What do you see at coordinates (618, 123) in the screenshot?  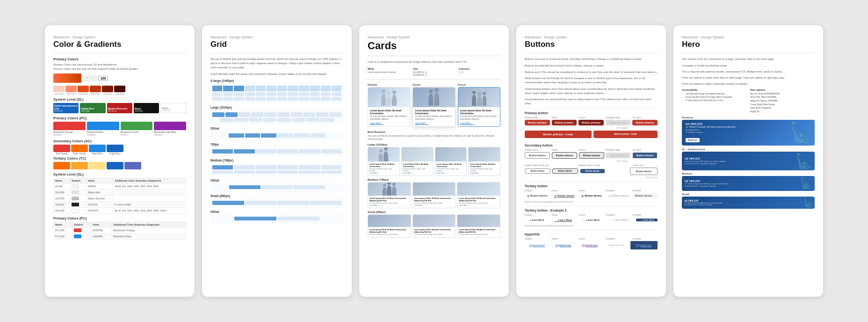 I see `primary-btn-disabled: Button primary` at bounding box center [618, 123].